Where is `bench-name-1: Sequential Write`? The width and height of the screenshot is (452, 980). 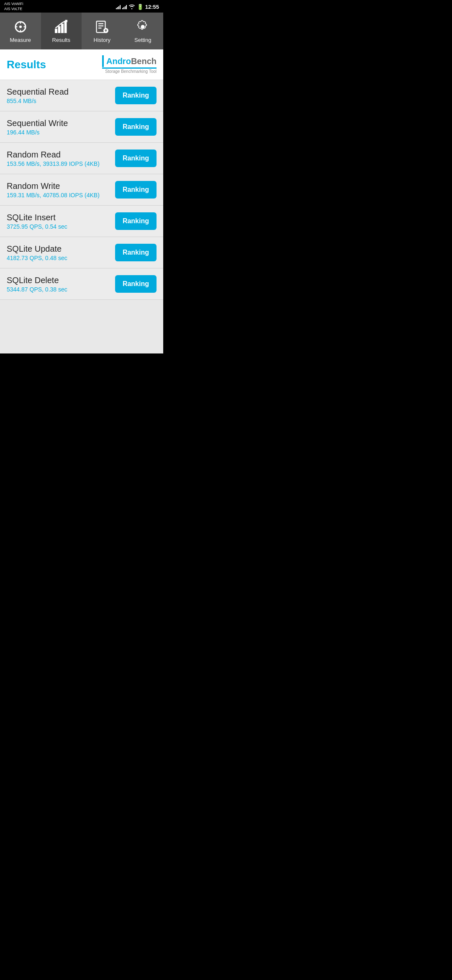 bench-name-1: Sequential Write is located at coordinates (61, 123).